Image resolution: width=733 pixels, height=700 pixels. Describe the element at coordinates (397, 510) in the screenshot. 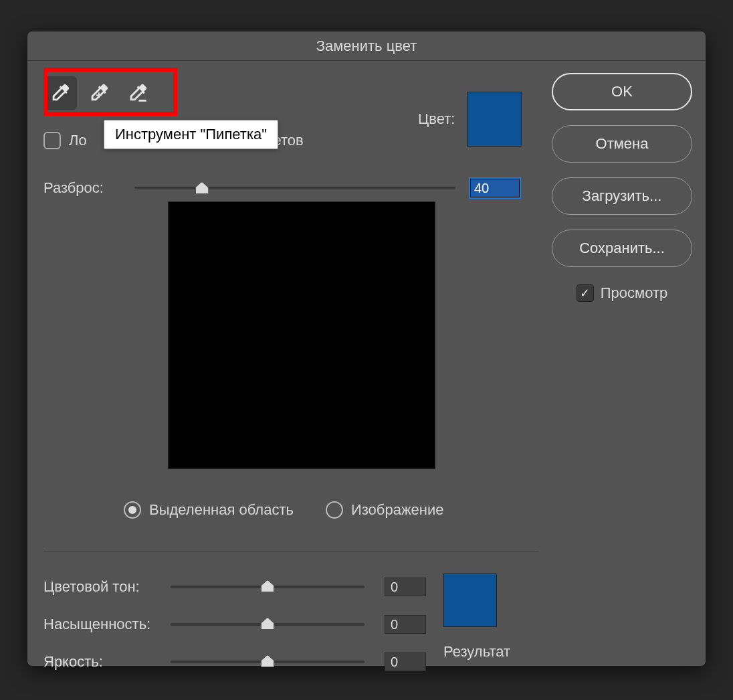

I see `preview-mode-image-label: Изображение` at that location.